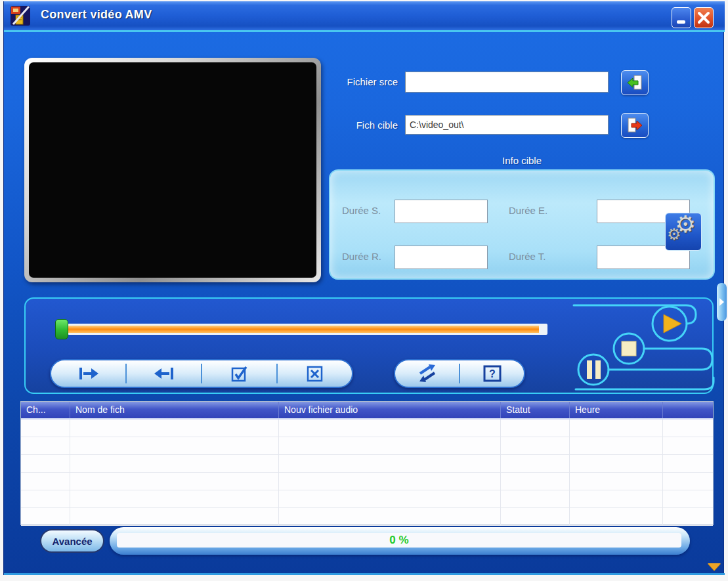  What do you see at coordinates (361, 210) in the screenshot?
I see `duree-s-label: Durée S.` at bounding box center [361, 210].